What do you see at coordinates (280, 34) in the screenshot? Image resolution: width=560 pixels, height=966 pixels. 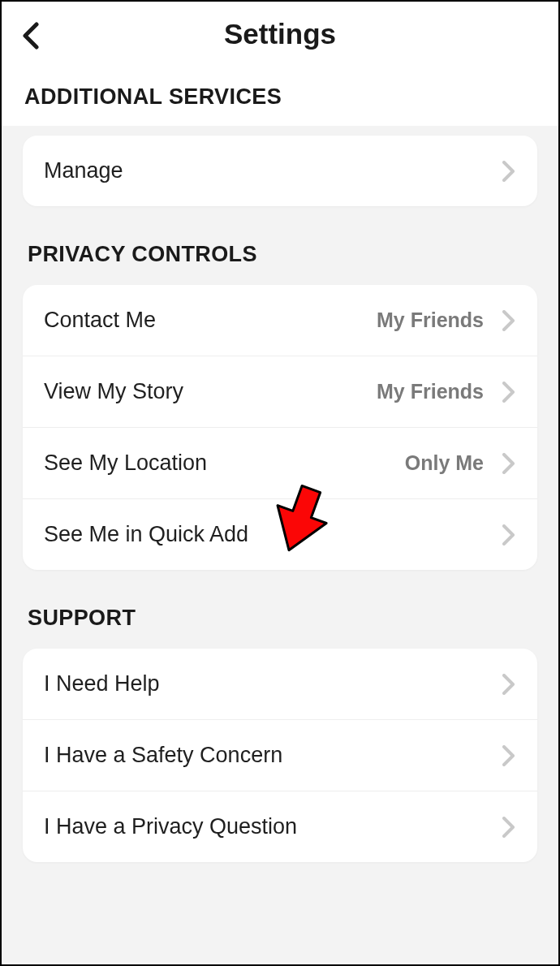 I see `page-title: Settings` at bounding box center [280, 34].